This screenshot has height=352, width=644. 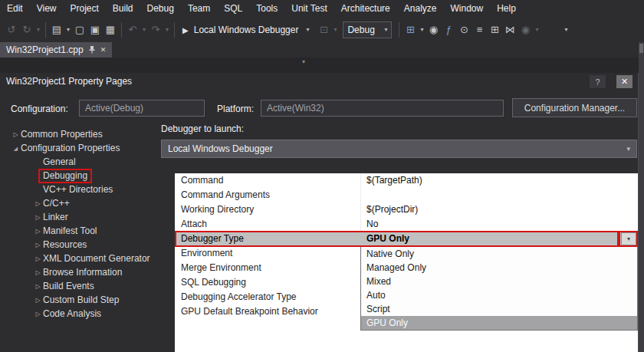 I want to click on dropdown-option-gpu-only: GPU Only, so click(x=499, y=323).